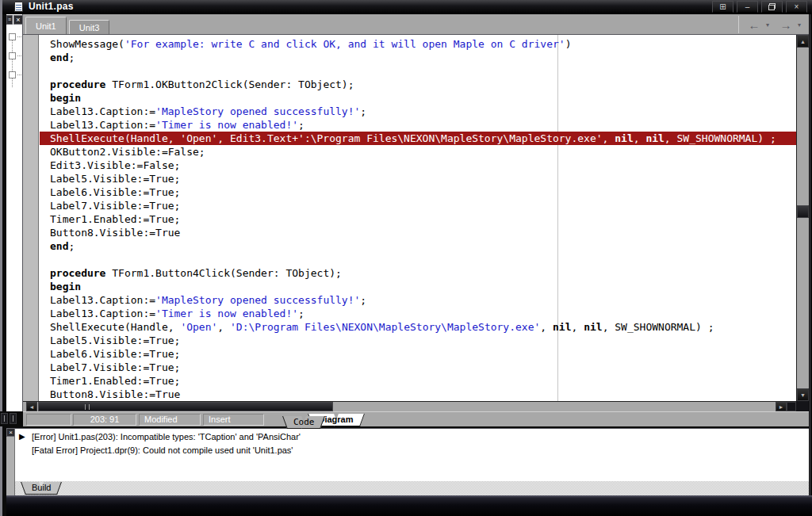 The height and width of the screenshot is (516, 812). What do you see at coordinates (782, 407) in the screenshot?
I see `scroll-right-icon: ►` at bounding box center [782, 407].